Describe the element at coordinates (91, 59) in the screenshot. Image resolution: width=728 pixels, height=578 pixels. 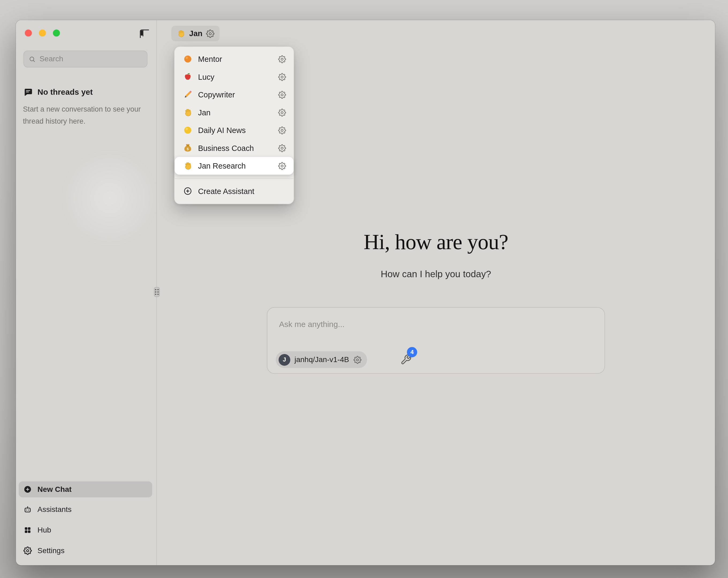
I see `search-input` at that location.